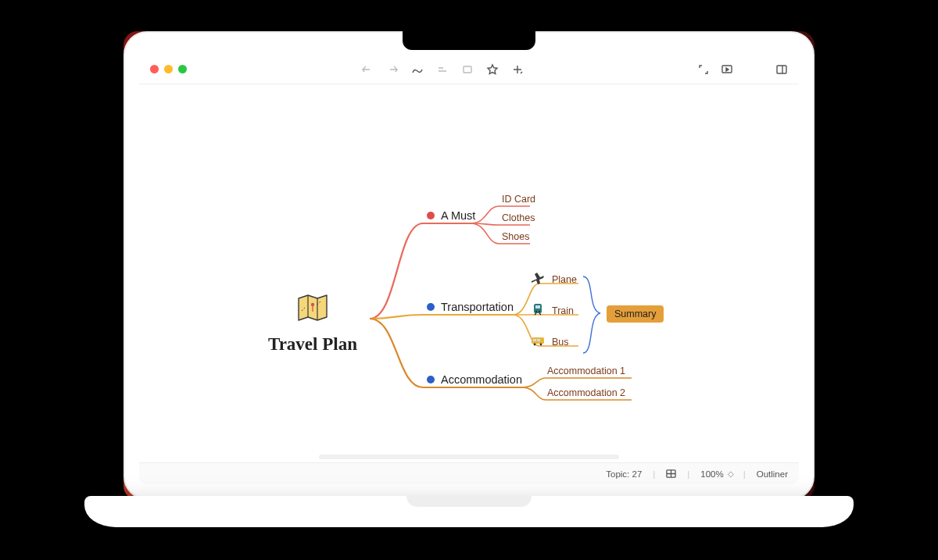 The image size is (938, 560). Describe the element at coordinates (451, 216) in the screenshot. I see `branch-a-must: A Must` at that location.